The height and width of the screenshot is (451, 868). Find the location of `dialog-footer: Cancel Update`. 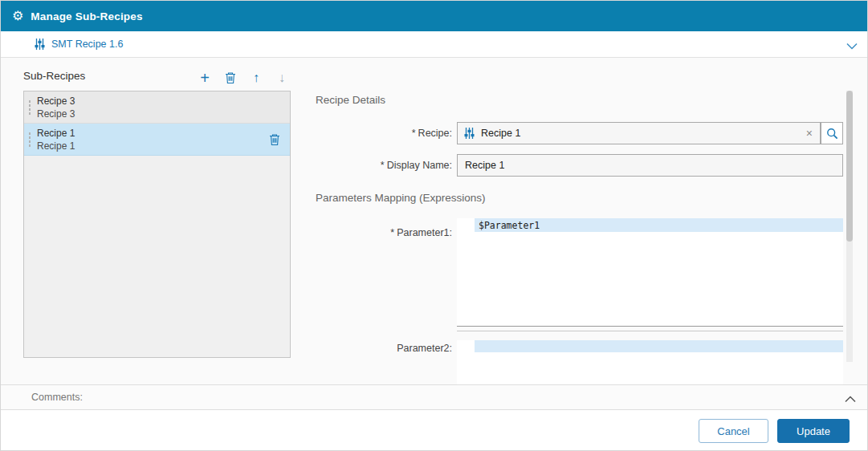

dialog-footer: Cancel Update is located at coordinates (434, 430).